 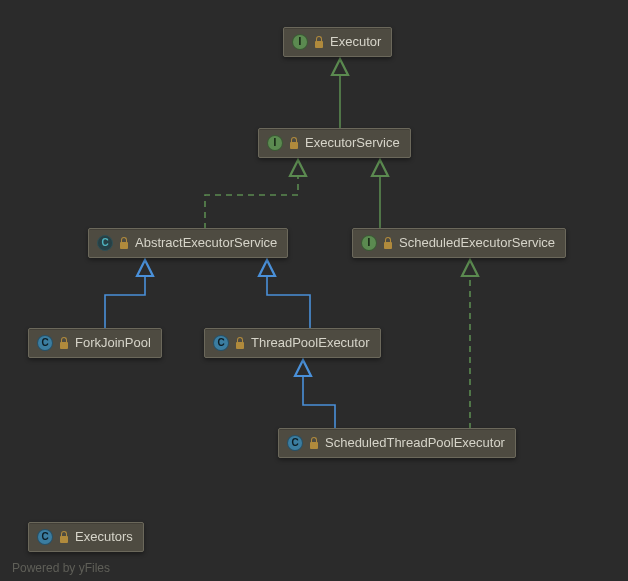 What do you see at coordinates (459, 243) in the screenshot?
I see `node-scheduled-executor-service: I ScheduledExecutorService` at bounding box center [459, 243].